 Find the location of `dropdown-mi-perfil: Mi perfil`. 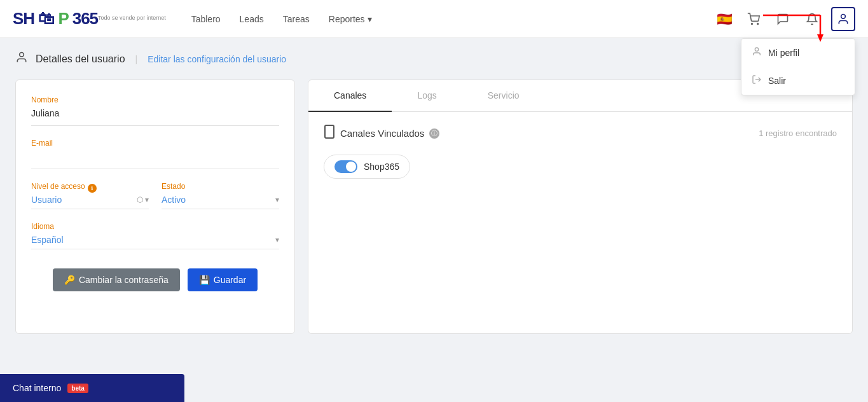

dropdown-mi-perfil: Mi perfil is located at coordinates (798, 53).